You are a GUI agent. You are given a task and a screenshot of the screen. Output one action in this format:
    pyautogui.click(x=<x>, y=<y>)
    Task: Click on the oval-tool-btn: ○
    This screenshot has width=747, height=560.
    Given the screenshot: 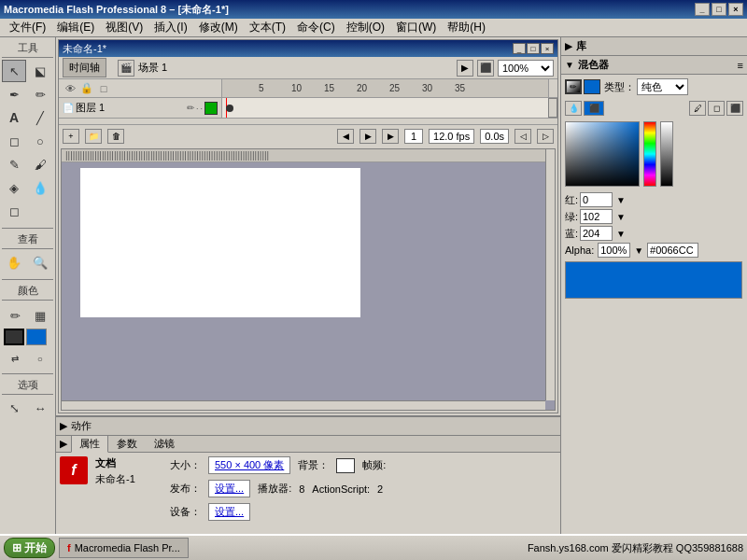 What is the action you would take?
    pyautogui.click(x=40, y=141)
    